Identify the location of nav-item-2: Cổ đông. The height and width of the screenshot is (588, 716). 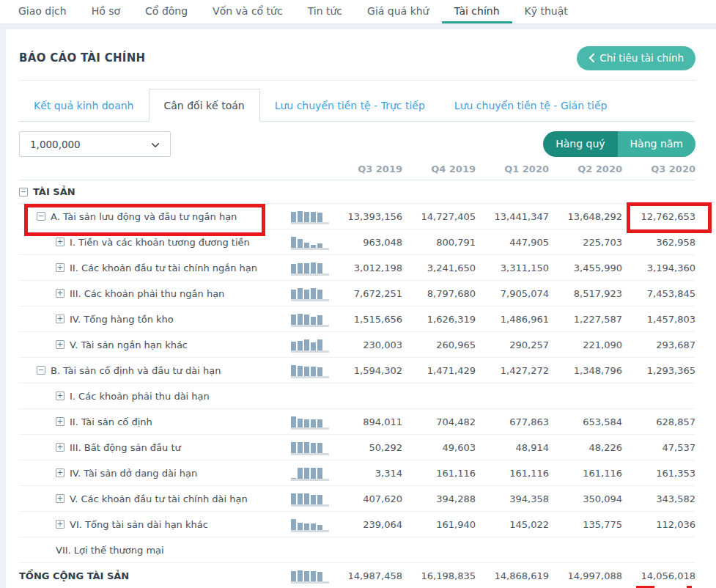
(166, 12).